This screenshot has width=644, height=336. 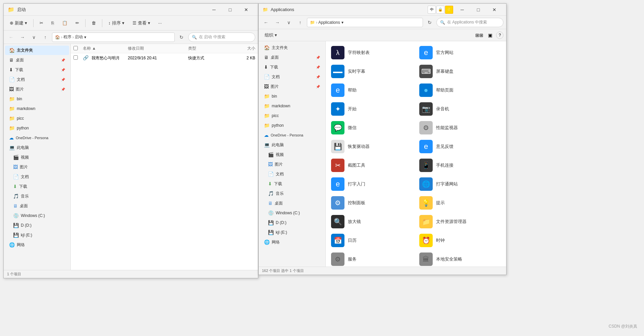 What do you see at coordinates (432, 10) in the screenshot?
I see `chinese-btn: 中` at bounding box center [432, 10].